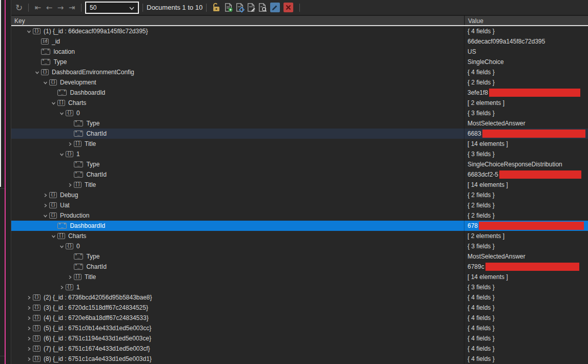  I want to click on tree-row: "_"locationUS, so click(299, 52).